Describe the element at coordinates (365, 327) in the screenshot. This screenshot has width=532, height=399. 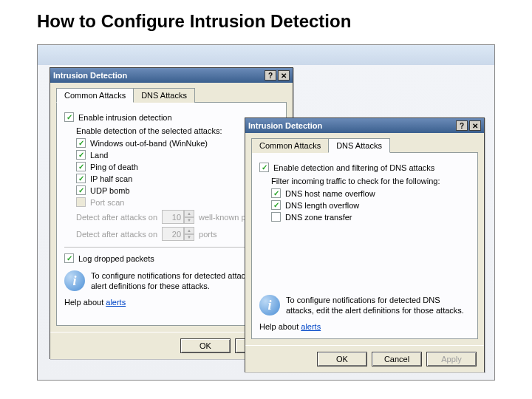
I see `help-row: Help about alerts` at that location.